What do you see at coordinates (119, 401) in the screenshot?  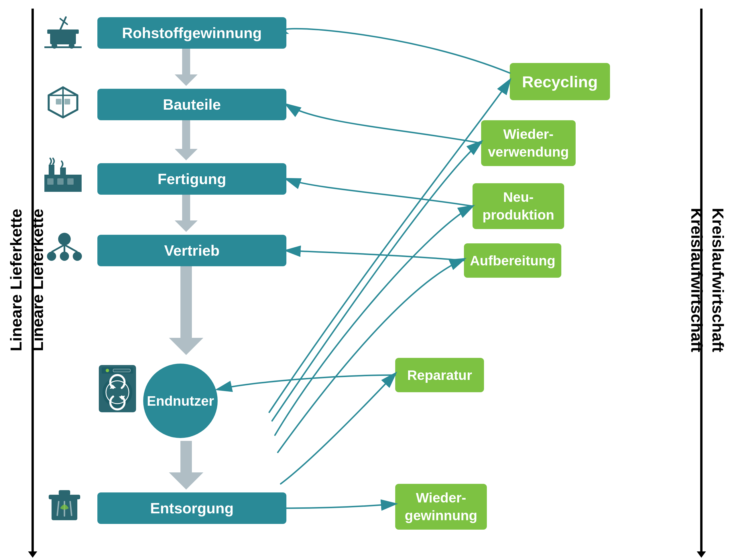 I see `appliance-icon` at bounding box center [119, 401].